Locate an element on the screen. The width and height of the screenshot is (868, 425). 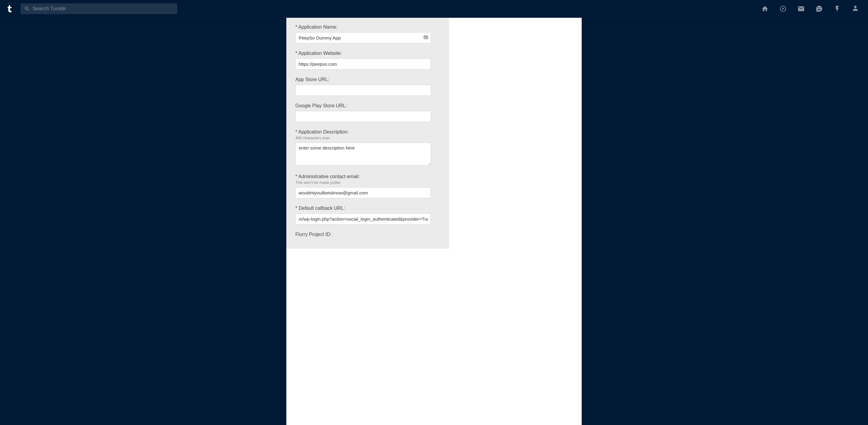
top-bar is located at coordinates (434, 9).